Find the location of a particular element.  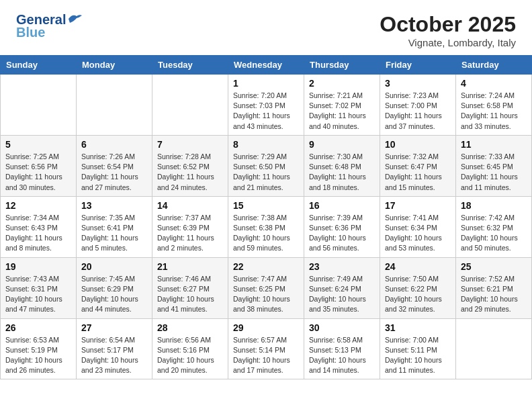

table-row: 2 Sunrise: 7:21 AM Sunset: 7:02 PM Dayli… is located at coordinates (343, 105).